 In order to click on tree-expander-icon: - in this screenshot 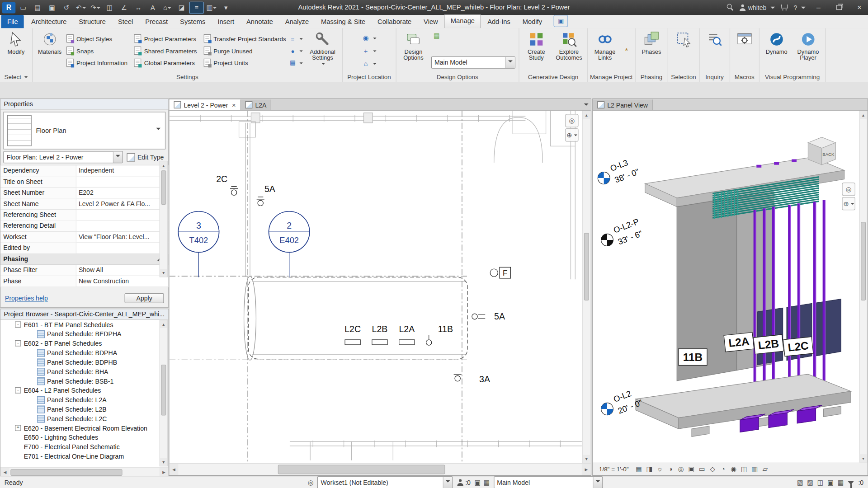, I will do `click(18, 343)`.